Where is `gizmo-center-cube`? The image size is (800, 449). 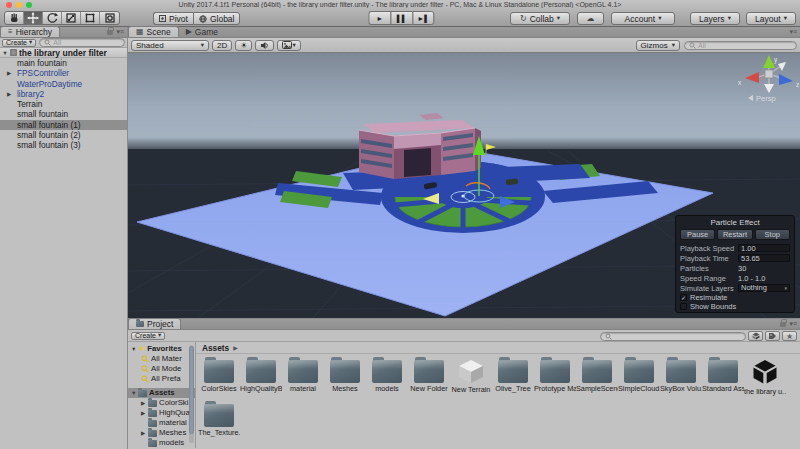 gizmo-center-cube is located at coordinates (769, 74).